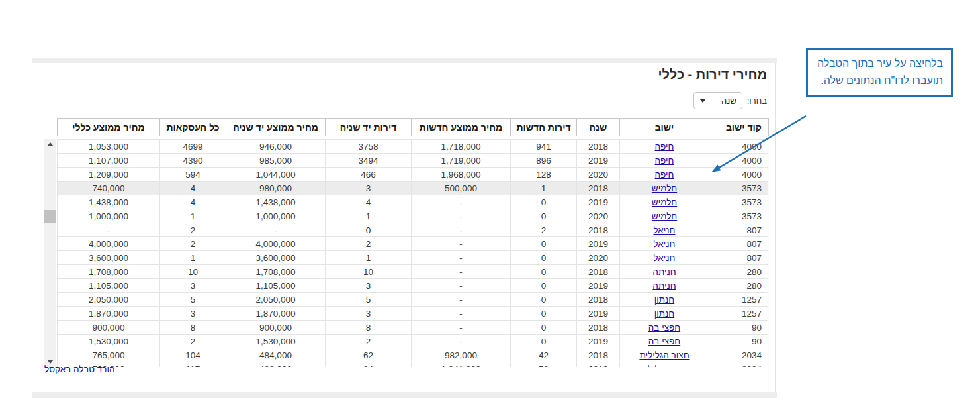  What do you see at coordinates (739, 365) in the screenshot?
I see `cell: 2034` at bounding box center [739, 365].